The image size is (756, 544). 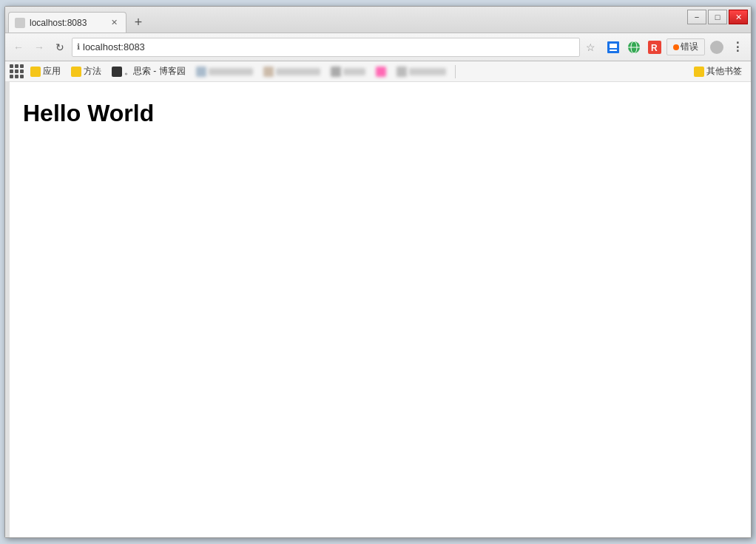 I want to click on bookmark-blog: 。思索 - 博客园, so click(x=149, y=71).